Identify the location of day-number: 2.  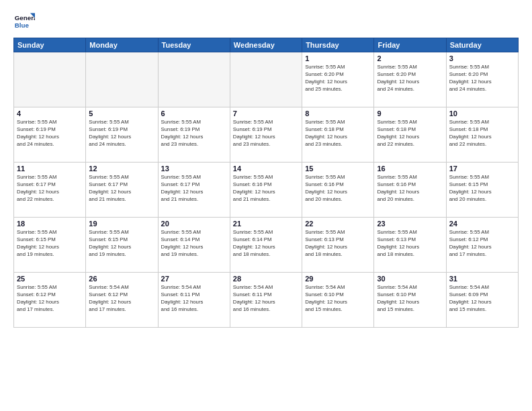
(410, 58).